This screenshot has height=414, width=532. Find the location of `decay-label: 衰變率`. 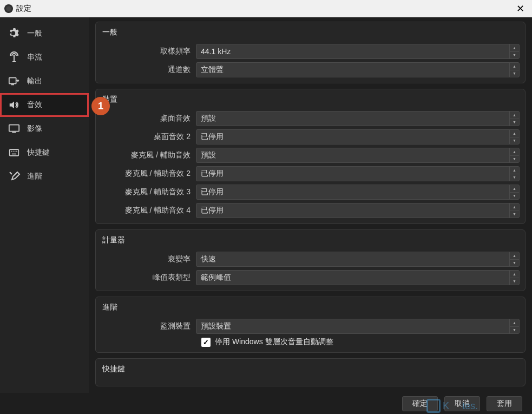

decay-label: 衰變率 is located at coordinates (148, 259).